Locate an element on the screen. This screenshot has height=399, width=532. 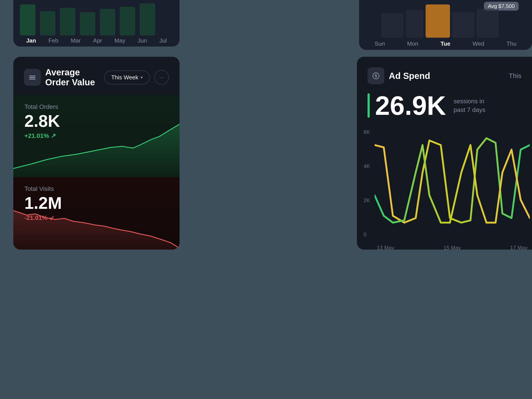
x-label-17may: 17 May is located at coordinates (519, 247).